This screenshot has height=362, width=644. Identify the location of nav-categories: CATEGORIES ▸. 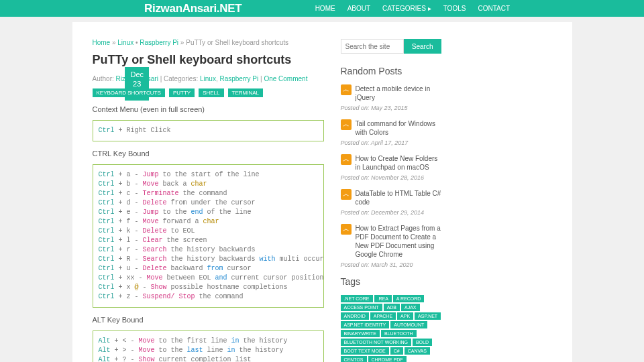
(407, 8).